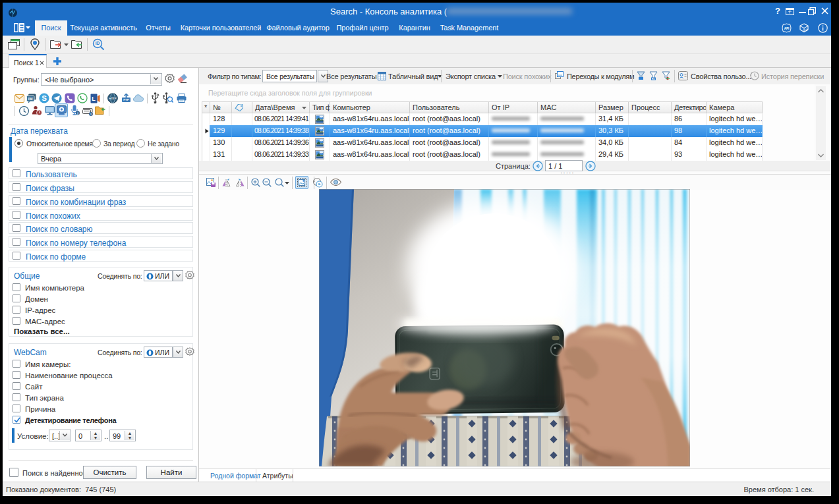 This screenshot has height=504, width=839. I want to click on svg-text: FTP, so click(126, 100).